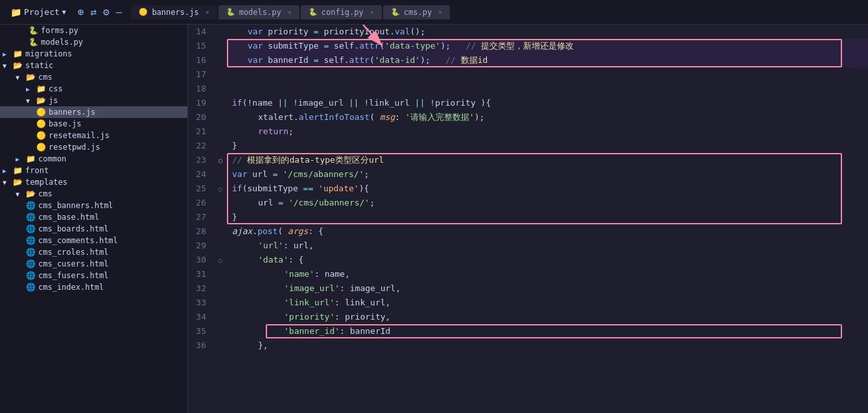 The image size is (868, 413). Describe the element at coordinates (93, 42) in the screenshot. I see `sidebar-item-models-py: 🐍 models.py` at that location.